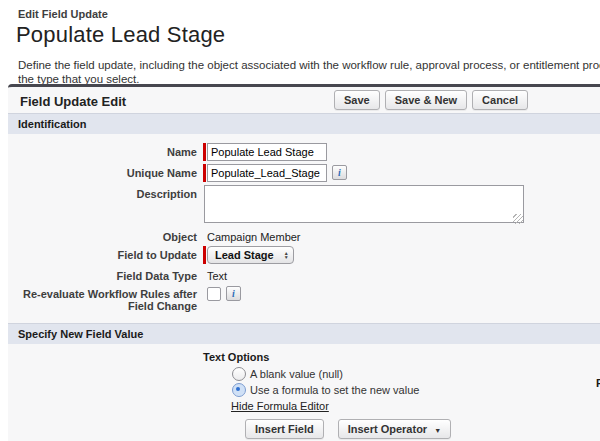  Describe the element at coordinates (304, 274) in the screenshot. I see `field-data-type-row: Field Data Type Text` at that location.